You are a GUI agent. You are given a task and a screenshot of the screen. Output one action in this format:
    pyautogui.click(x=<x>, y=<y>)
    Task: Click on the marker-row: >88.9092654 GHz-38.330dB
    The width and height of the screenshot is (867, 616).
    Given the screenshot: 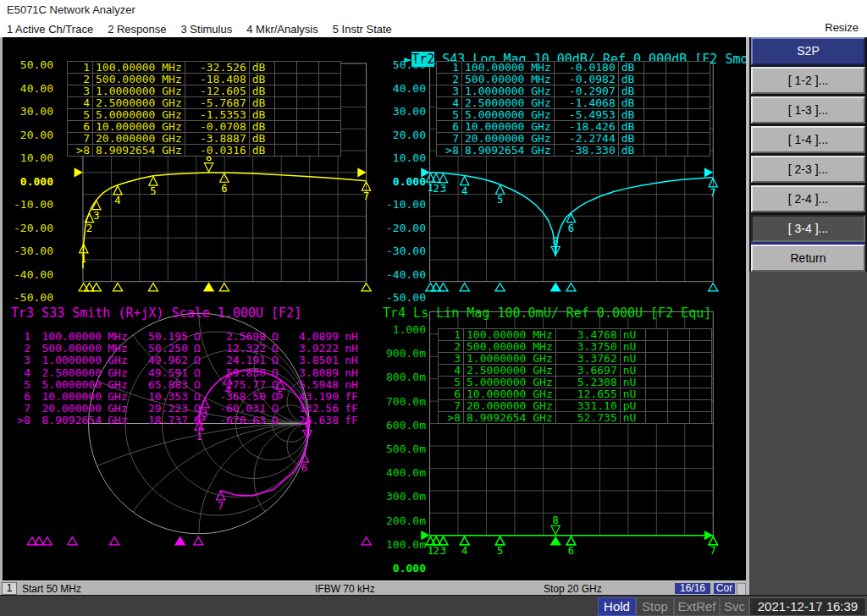 What is the action you would take?
    pyautogui.click(x=574, y=151)
    